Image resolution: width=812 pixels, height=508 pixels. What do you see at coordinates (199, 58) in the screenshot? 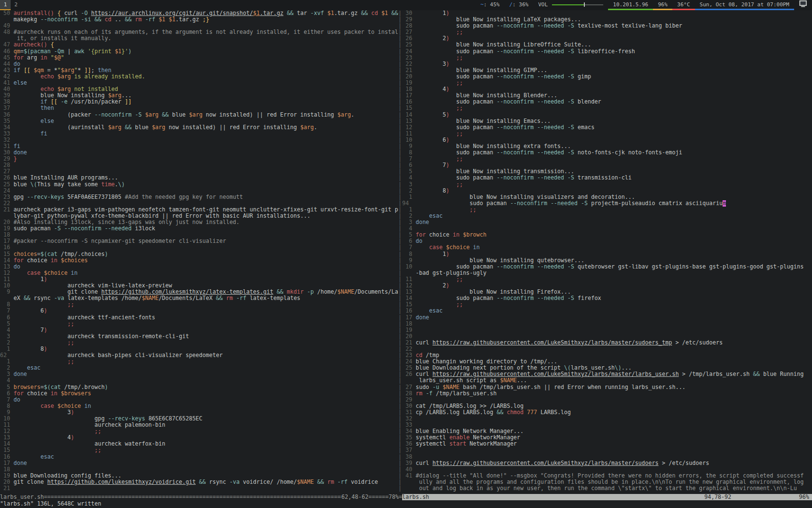
I see `code-line: 45 for arg in "$@"` at bounding box center [199, 58].